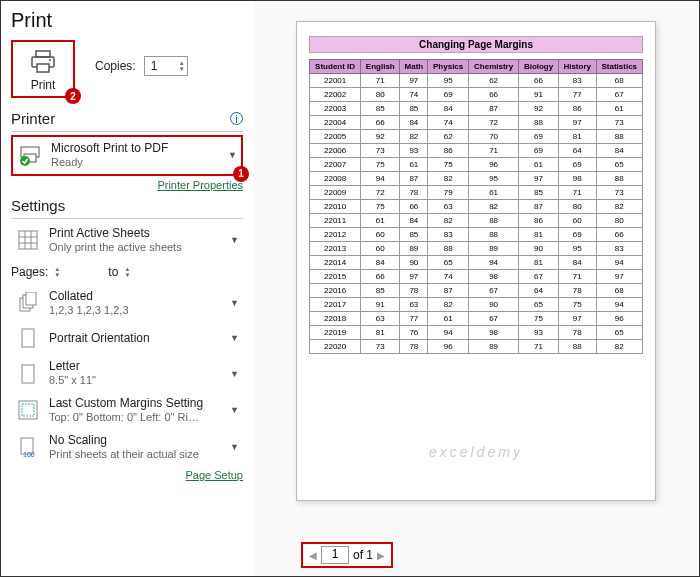 This screenshot has height=577, width=700. Describe the element at coordinates (127, 240) in the screenshot. I see `print-active-sheets-selector: Print Active SheetsOnly print the active…` at that location.